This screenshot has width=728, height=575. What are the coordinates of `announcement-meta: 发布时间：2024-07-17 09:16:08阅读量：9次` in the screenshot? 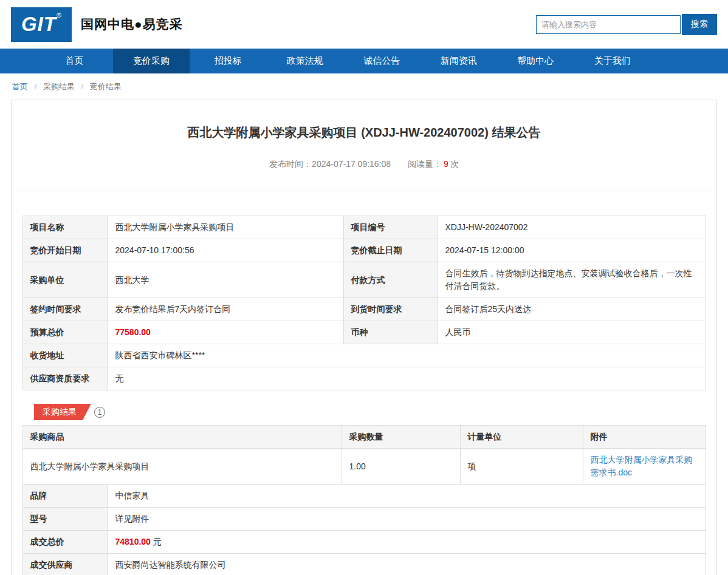 It's located at (364, 165).